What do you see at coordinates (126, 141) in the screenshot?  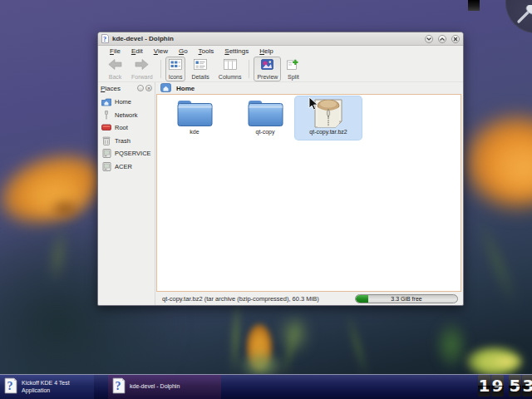 I see `place-trash: Trash` at bounding box center [126, 141].